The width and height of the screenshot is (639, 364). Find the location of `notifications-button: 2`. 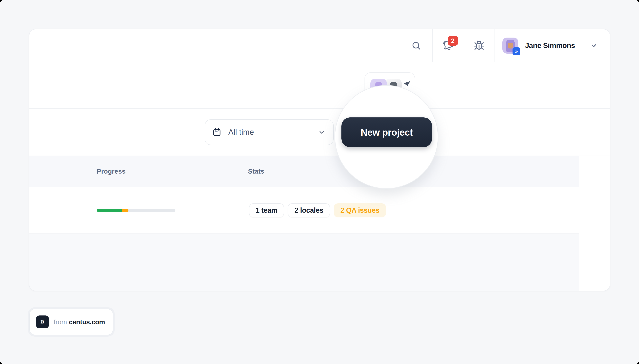

notifications-button: 2 is located at coordinates (448, 46).